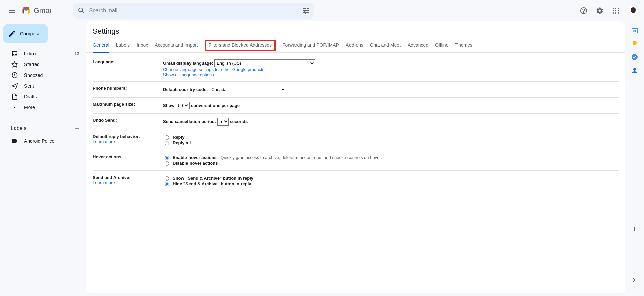 This screenshot has height=296, width=644. What do you see at coordinates (635, 30) in the screenshot?
I see `calendar-icon: 31` at bounding box center [635, 30].